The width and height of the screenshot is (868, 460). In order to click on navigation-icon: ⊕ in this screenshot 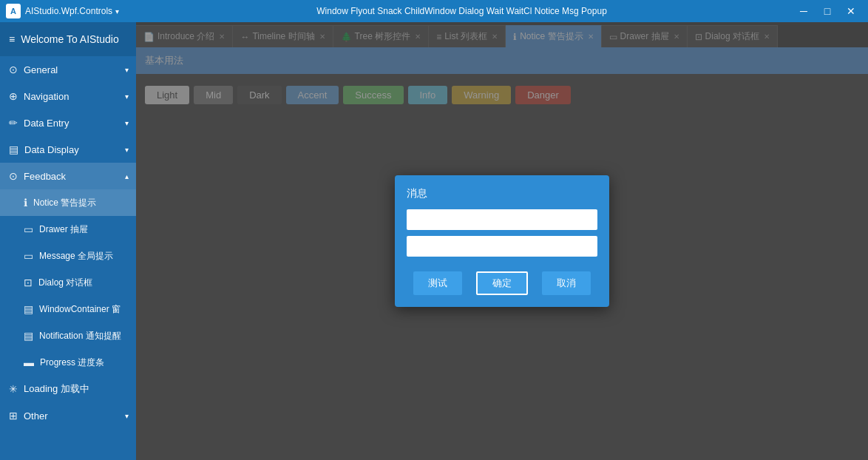, I will do `click(13, 96)`.